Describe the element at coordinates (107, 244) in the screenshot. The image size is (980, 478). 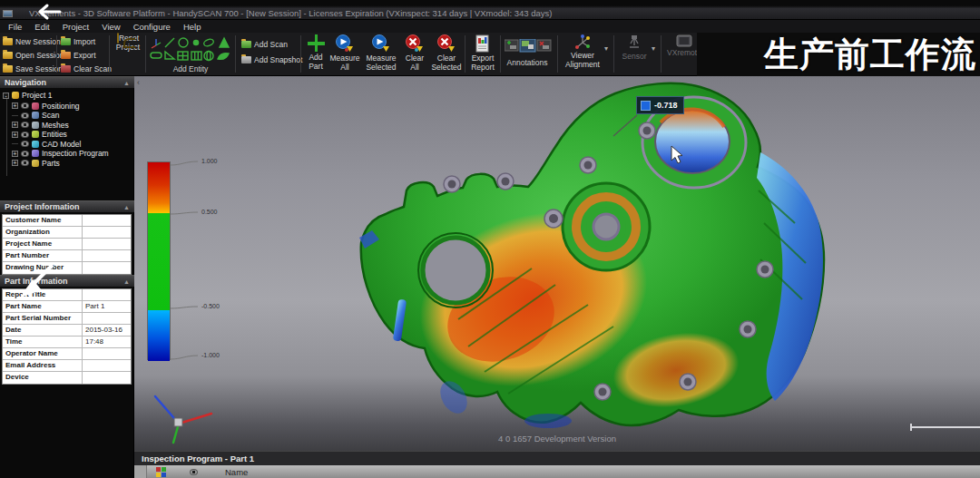
I see `project-name-field` at that location.